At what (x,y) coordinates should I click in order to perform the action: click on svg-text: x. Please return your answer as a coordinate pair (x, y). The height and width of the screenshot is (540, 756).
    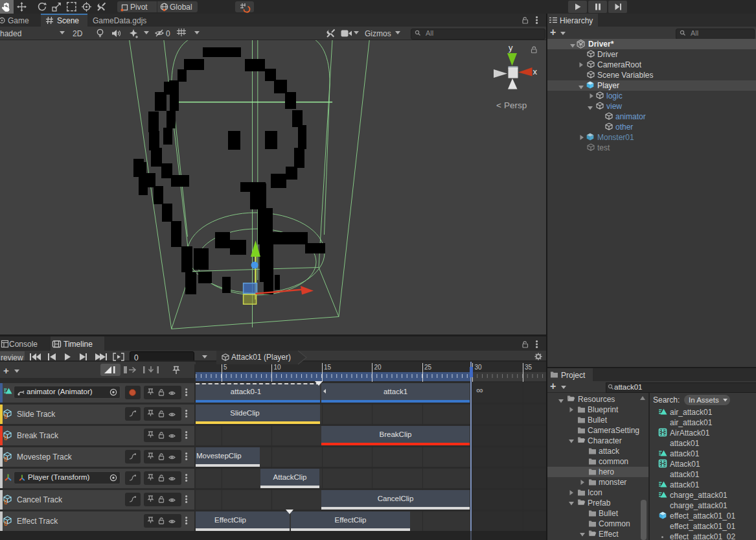
    Looking at the image, I should click on (535, 71).